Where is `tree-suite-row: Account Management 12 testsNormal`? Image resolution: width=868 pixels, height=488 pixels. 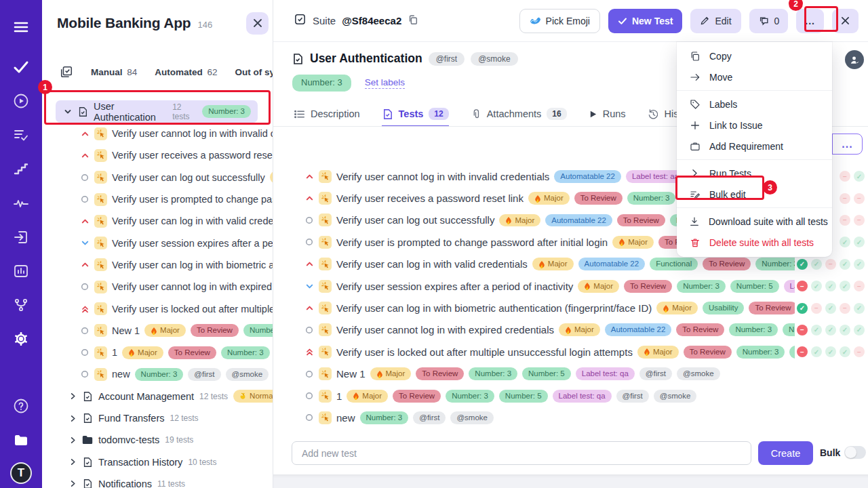
tree-suite-row: Account Management 12 testsNormal is located at coordinates (157, 396).